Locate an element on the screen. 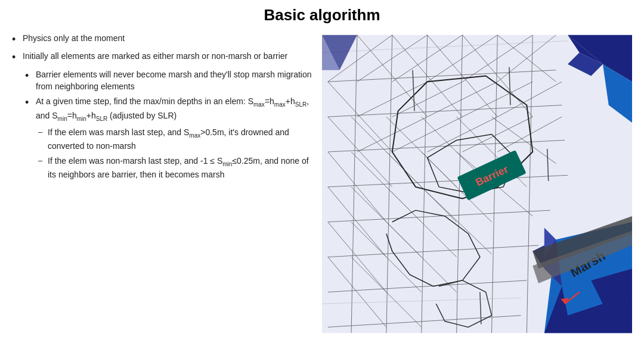 The height and width of the screenshot is (343, 644). bullet-2: • Initially all elements are marked as e… is located at coordinates (162, 57).